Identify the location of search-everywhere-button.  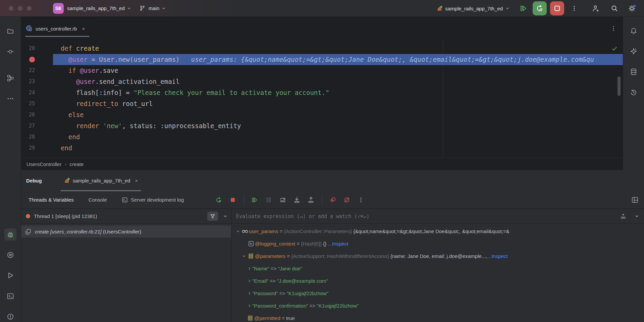
(614, 8).